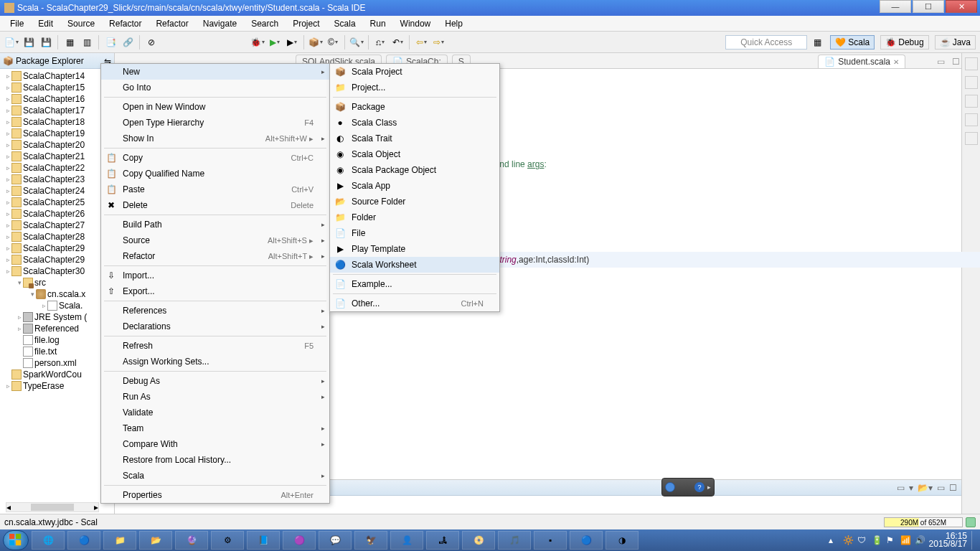 The height and width of the screenshot is (551, 980). What do you see at coordinates (57, 179) in the screenshot?
I see `tree-item: ▹ScalaChapter23` at bounding box center [57, 179].